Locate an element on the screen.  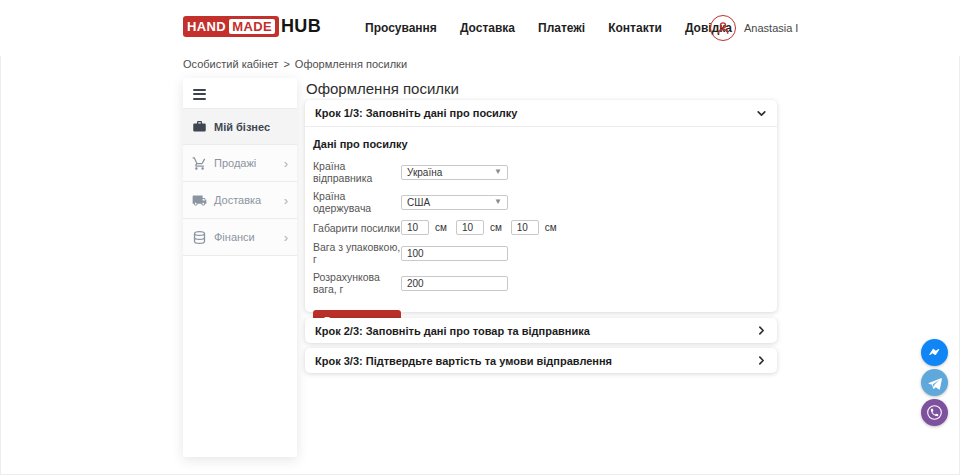
truck-icon is located at coordinates (200, 200).